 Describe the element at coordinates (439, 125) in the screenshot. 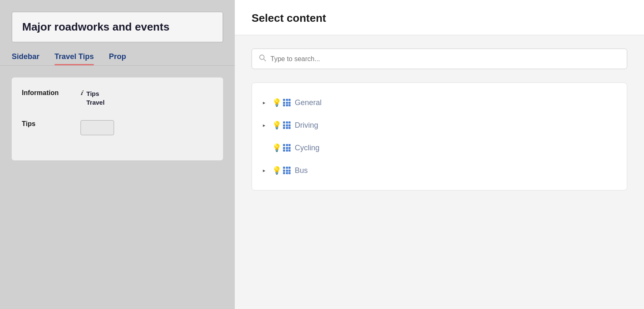

I see `list-item-driving: ► 💡 Driving` at that location.